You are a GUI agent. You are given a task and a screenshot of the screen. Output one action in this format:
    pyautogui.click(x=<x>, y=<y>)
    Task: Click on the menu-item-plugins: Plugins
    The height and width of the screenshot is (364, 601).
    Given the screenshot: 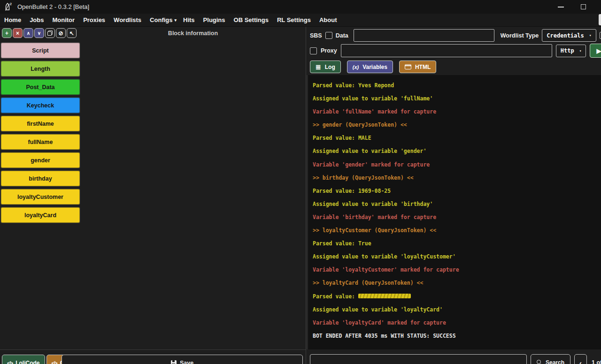 What is the action you would take?
    pyautogui.click(x=215, y=20)
    